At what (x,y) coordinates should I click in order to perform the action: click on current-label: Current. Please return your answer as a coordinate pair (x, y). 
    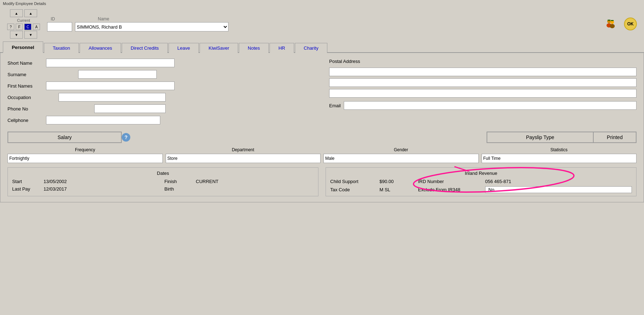
    Looking at the image, I should click on (24, 20).